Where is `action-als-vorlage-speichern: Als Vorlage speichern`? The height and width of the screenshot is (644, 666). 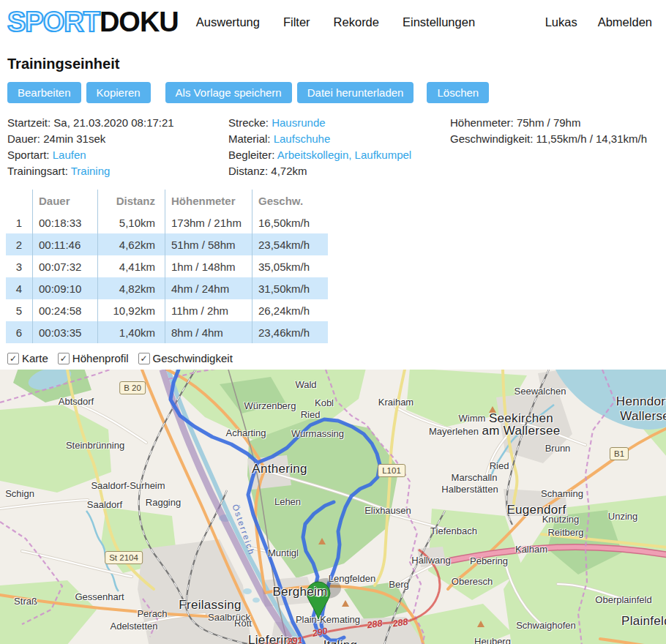
action-als-vorlage-speichern: Als Vorlage speichern is located at coordinates (228, 92).